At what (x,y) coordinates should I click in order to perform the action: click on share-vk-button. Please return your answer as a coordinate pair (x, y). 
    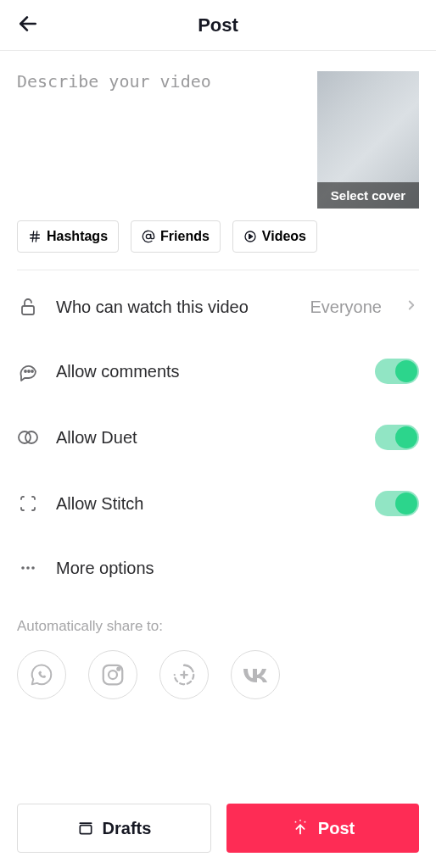
    Looking at the image, I should click on (255, 675).